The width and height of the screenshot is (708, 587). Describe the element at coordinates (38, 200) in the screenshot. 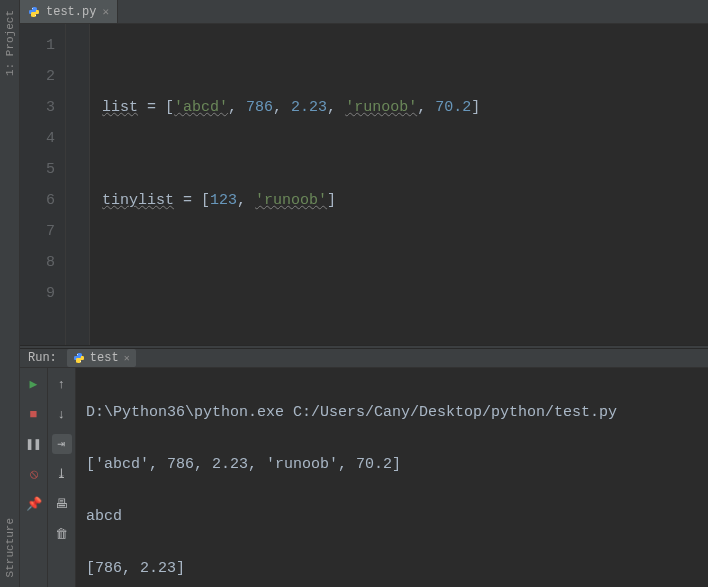

I see `line-number: 6` at that location.